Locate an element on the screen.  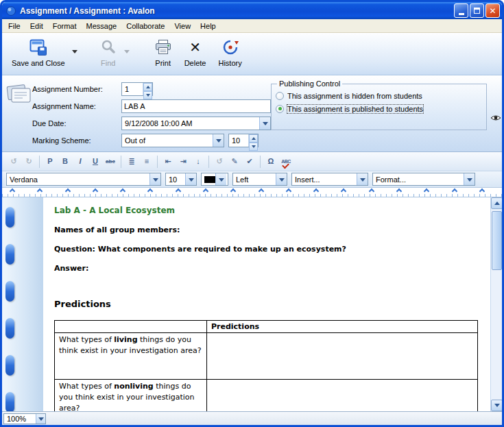
radio-published-option: This assignment is published to students is located at coordinates (379, 108).